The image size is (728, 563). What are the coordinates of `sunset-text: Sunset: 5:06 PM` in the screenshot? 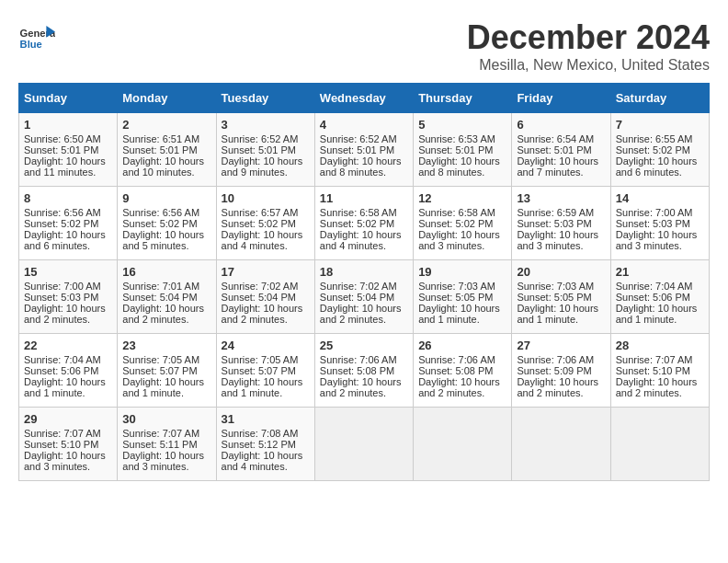 It's located at (68, 371).